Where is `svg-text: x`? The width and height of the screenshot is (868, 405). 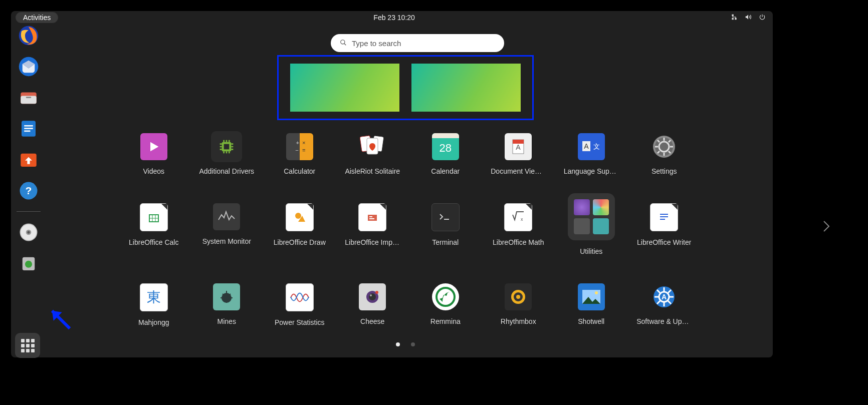 svg-text: x is located at coordinates (522, 219).